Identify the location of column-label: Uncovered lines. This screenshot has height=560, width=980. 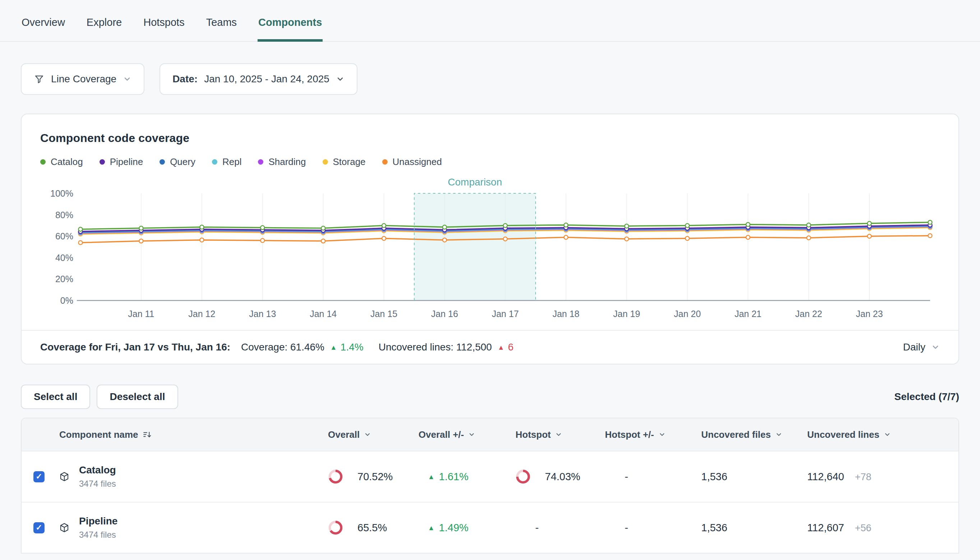
(843, 435).